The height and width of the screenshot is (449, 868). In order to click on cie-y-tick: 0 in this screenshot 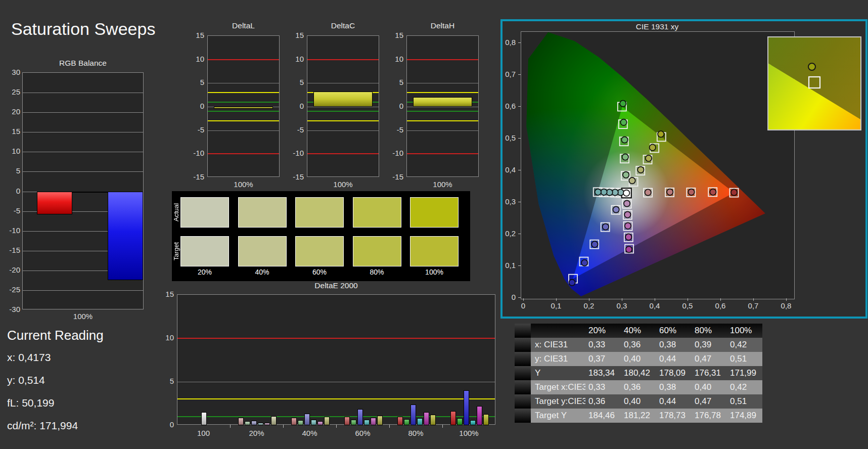, I will do `click(506, 297)`.